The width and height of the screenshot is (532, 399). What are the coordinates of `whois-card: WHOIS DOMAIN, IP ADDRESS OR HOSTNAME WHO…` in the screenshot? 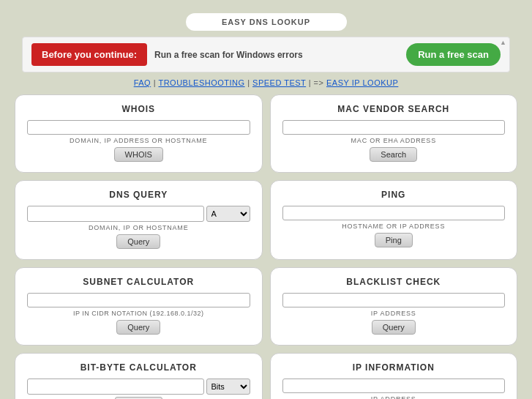 It's located at (139, 133).